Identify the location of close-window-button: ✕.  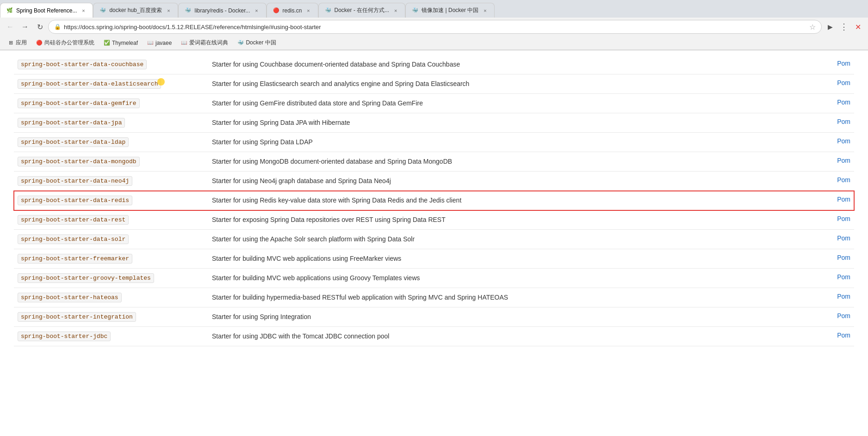
(858, 27).